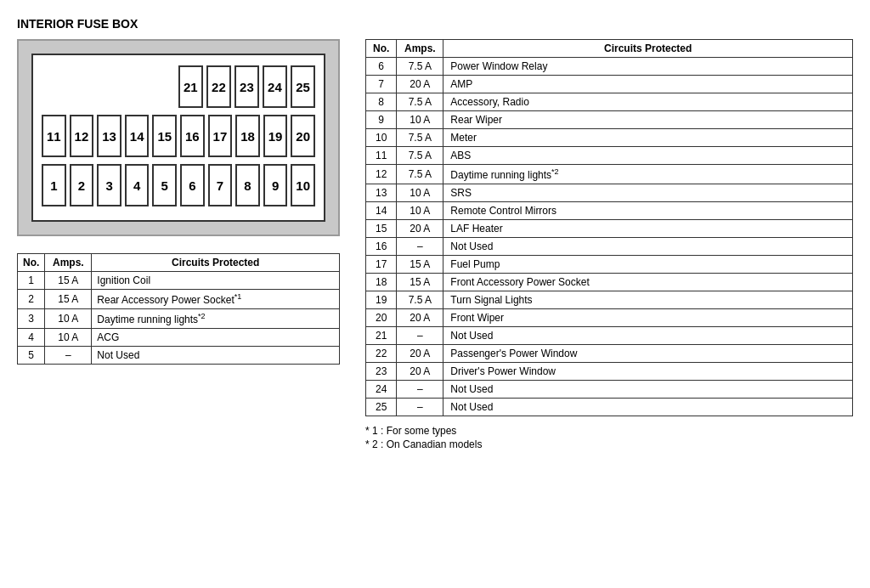 This screenshot has width=870, height=588. Describe the element at coordinates (610, 85) in the screenshot. I see `right-table-row: 7 20 A AMP` at that location.